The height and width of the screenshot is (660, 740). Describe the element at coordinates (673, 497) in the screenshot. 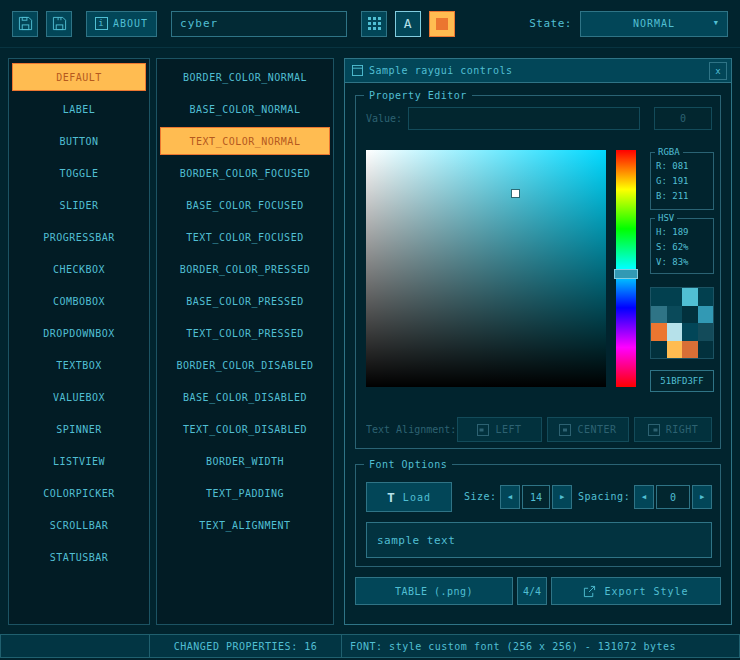

I see `spacing-value: 0` at that location.